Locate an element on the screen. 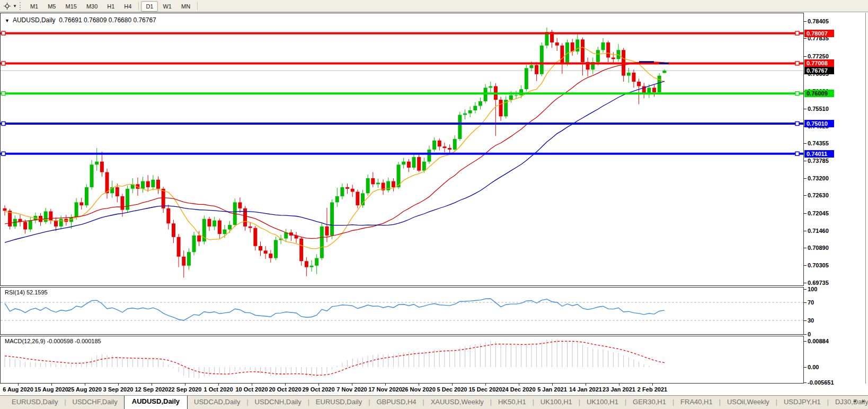 The height and width of the screenshot is (409, 868). time-axis-label: 24 Dec 2020 is located at coordinates (519, 389).